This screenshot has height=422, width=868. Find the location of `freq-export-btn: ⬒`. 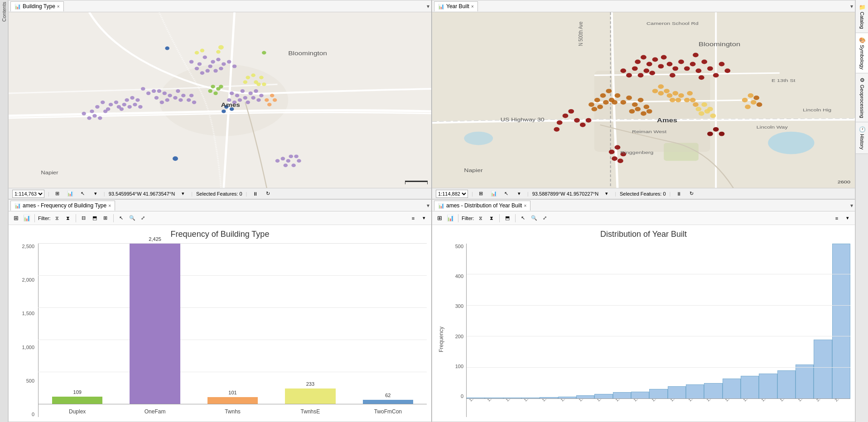

freq-export-btn: ⬒ is located at coordinates (95, 218).